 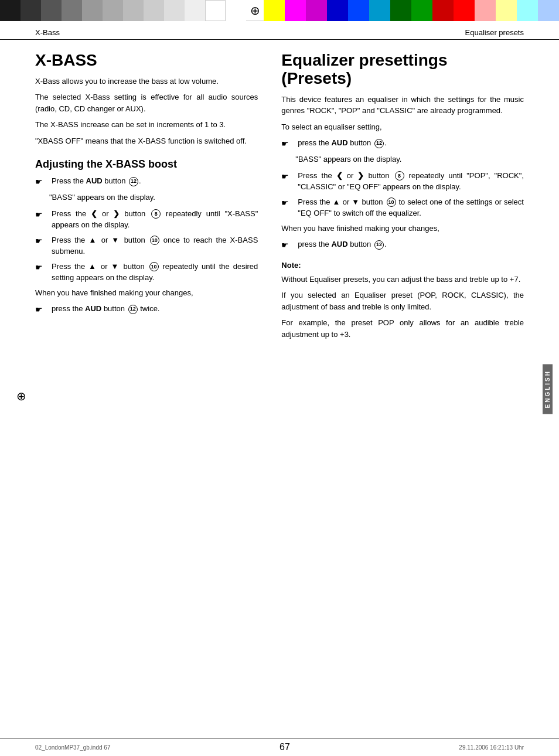 What do you see at coordinates (288, 203) in the screenshot?
I see `eq-arrow-icon-4: ☛` at bounding box center [288, 203].